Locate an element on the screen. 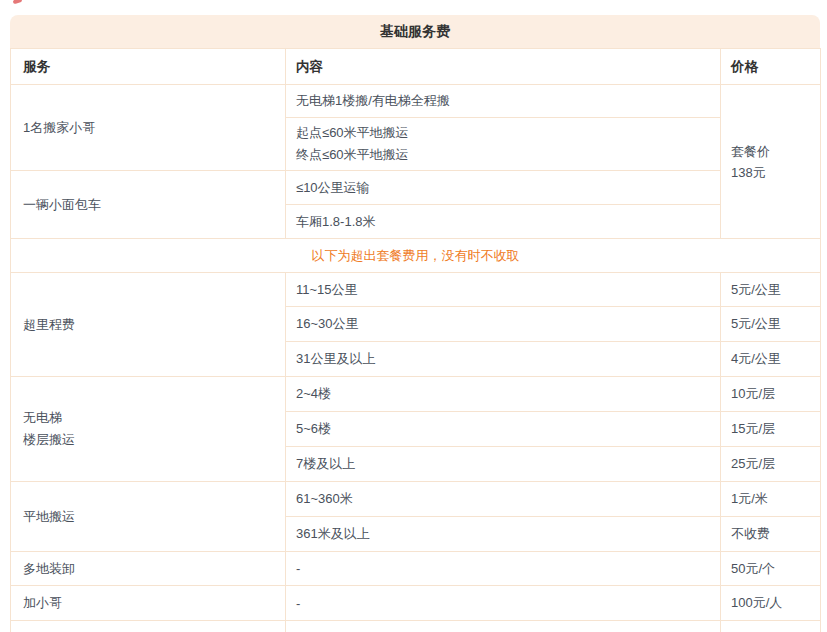  service-ground-carry: 平地搬运 is located at coordinates (148, 517).